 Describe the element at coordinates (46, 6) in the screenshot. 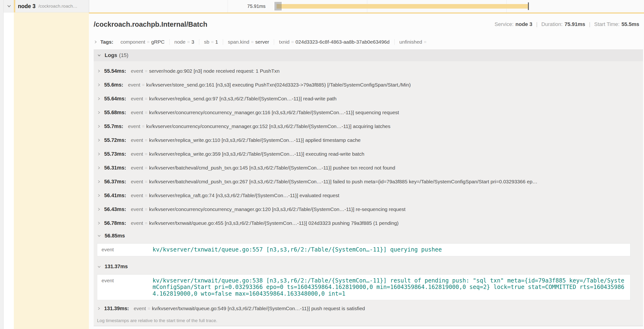

I see `span-name-cell: node 3 /cockroach.roach…` at that location.